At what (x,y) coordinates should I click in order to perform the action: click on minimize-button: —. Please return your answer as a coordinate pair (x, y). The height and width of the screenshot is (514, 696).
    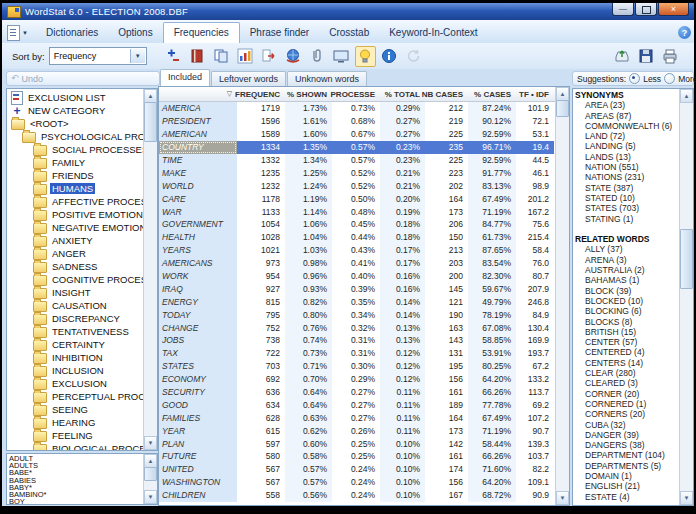
    Looking at the image, I should click on (623, 10).